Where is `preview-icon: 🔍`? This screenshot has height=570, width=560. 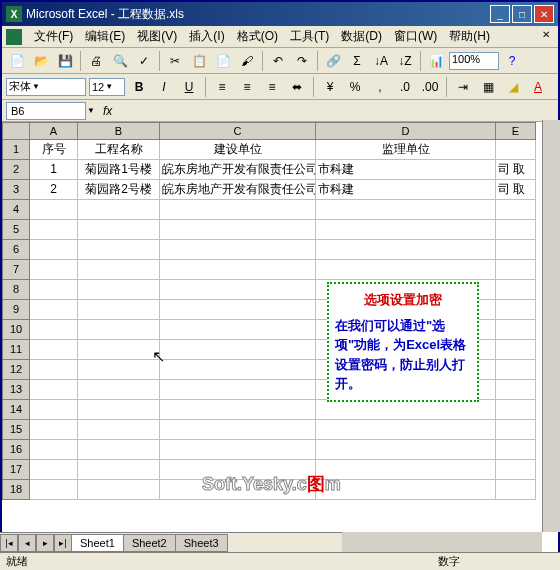 preview-icon: 🔍 is located at coordinates (120, 61).